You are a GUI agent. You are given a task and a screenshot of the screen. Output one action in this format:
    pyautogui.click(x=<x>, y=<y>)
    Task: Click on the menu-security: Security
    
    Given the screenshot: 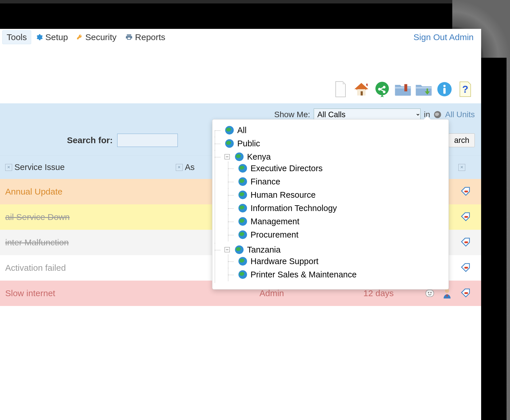 What is the action you would take?
    pyautogui.click(x=96, y=37)
    